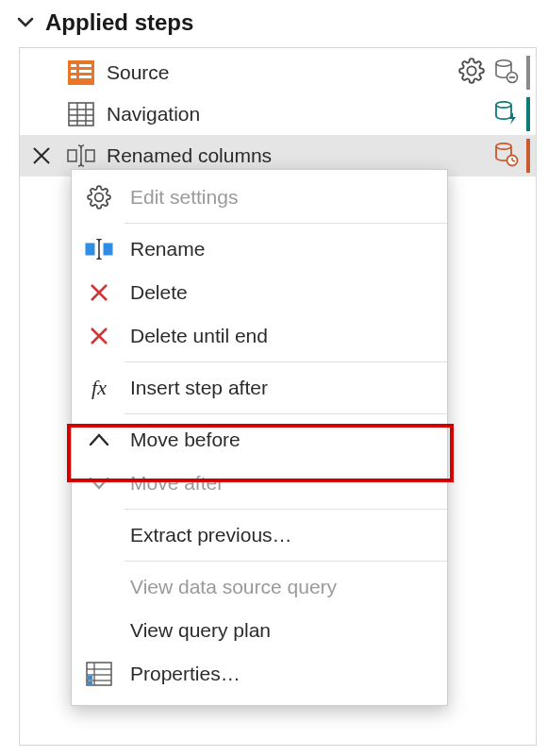 The height and width of the screenshot is (756, 548). Describe the element at coordinates (289, 440) in the screenshot. I see `ctx-label: Move before` at that location.